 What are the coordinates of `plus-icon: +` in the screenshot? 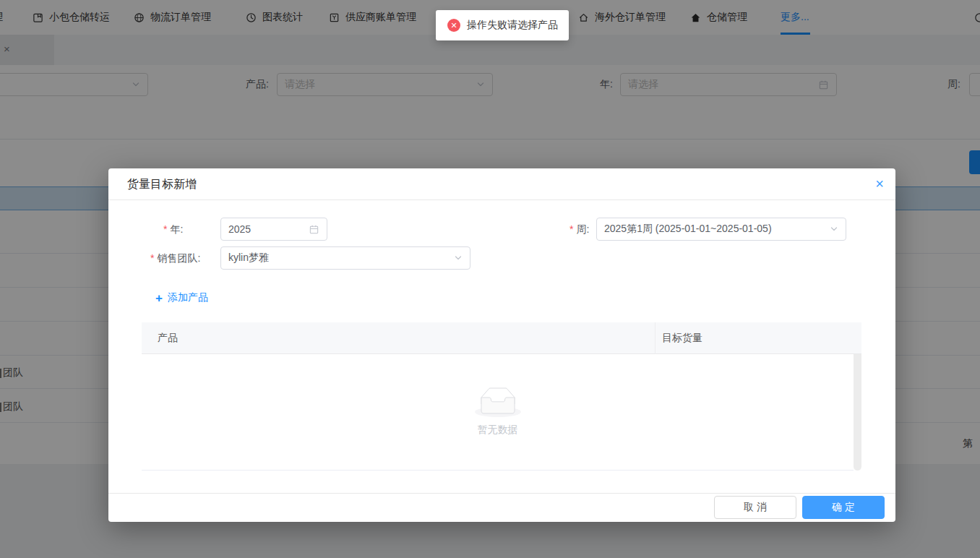 It's located at (159, 298).